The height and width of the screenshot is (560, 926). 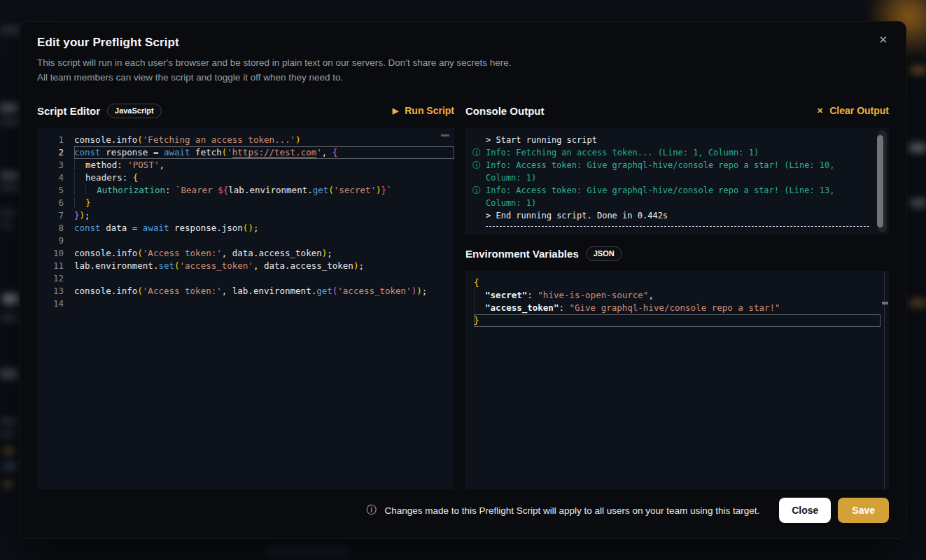 I want to click on line-number: 6, so click(x=50, y=203).